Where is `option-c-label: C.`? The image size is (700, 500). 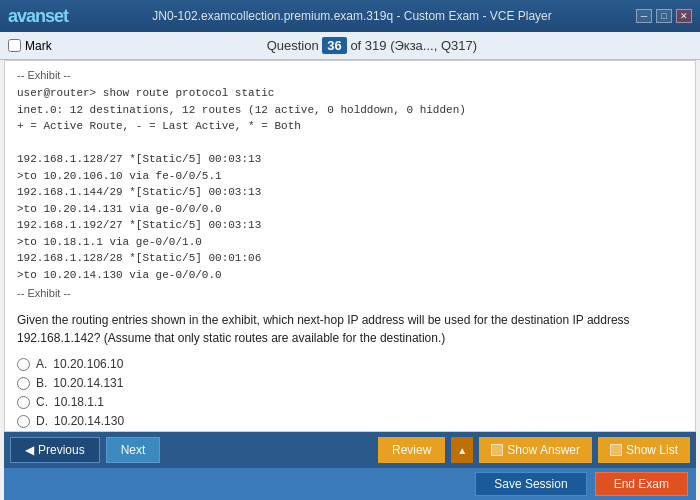
option-c-label: C. is located at coordinates (42, 402).